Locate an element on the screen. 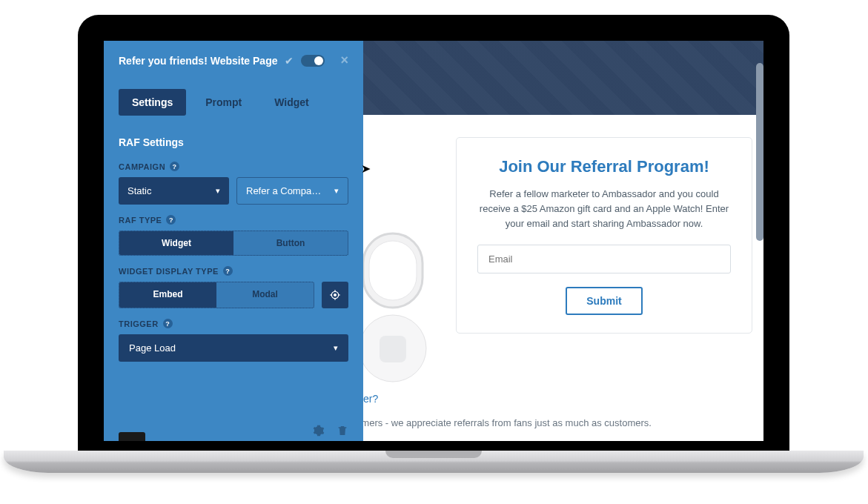 The image size is (868, 504). segment-button: Button is located at coordinates (291, 243).